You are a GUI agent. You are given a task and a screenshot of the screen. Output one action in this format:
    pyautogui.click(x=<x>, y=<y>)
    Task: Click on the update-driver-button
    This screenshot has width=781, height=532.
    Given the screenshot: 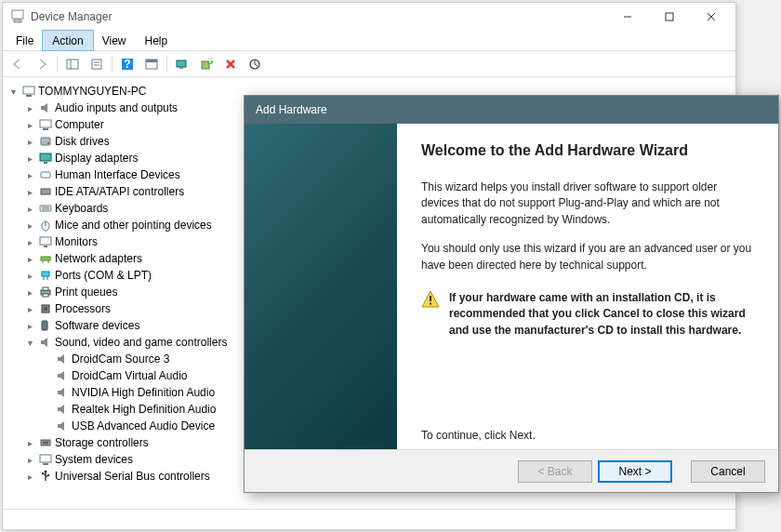 What is the action you would take?
    pyautogui.click(x=255, y=64)
    